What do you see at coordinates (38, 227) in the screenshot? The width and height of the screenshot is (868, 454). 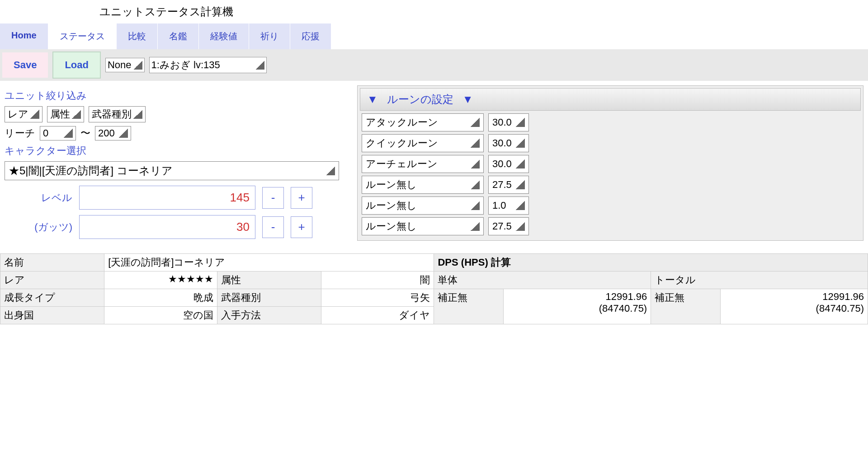 I see `guts-label: (ガッツ)` at bounding box center [38, 227].